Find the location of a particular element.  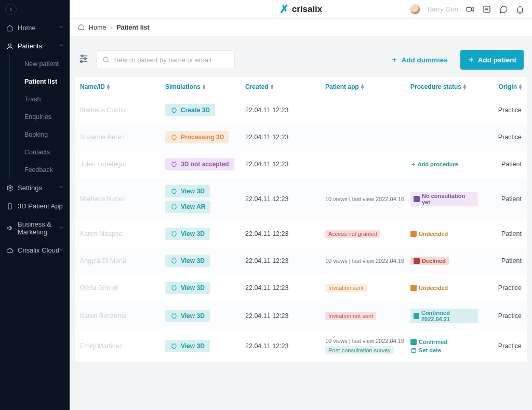

col-patient-app: Patient app▴▾ is located at coordinates (367, 87).